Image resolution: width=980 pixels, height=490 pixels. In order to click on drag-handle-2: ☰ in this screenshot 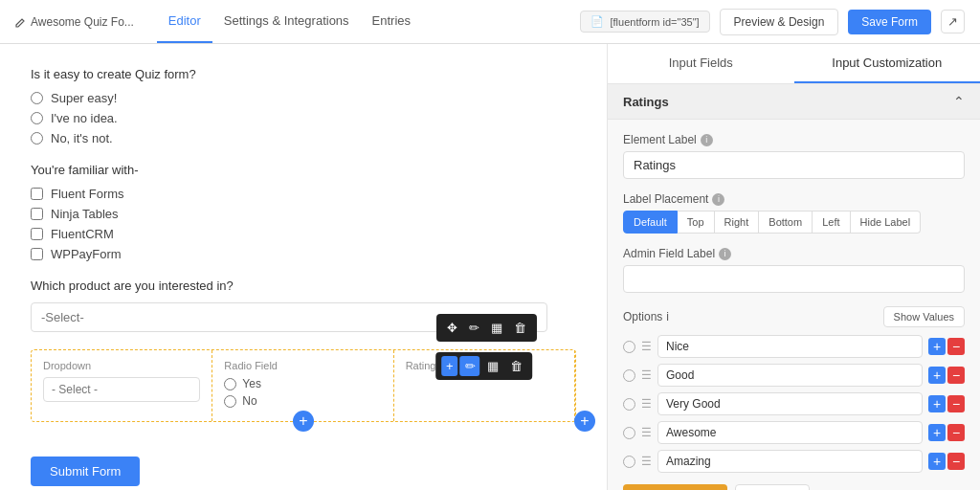, I will do `click(647, 404)`.